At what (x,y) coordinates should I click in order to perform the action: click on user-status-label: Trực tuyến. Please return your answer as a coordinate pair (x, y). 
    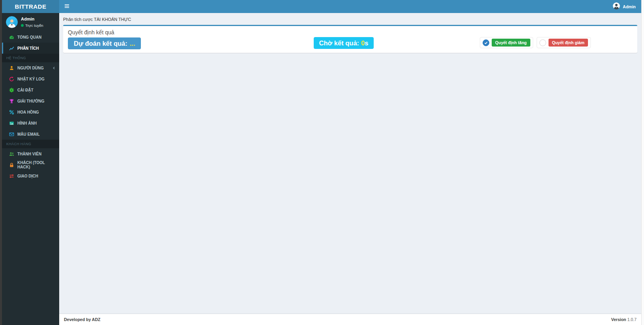
    Looking at the image, I should click on (34, 25).